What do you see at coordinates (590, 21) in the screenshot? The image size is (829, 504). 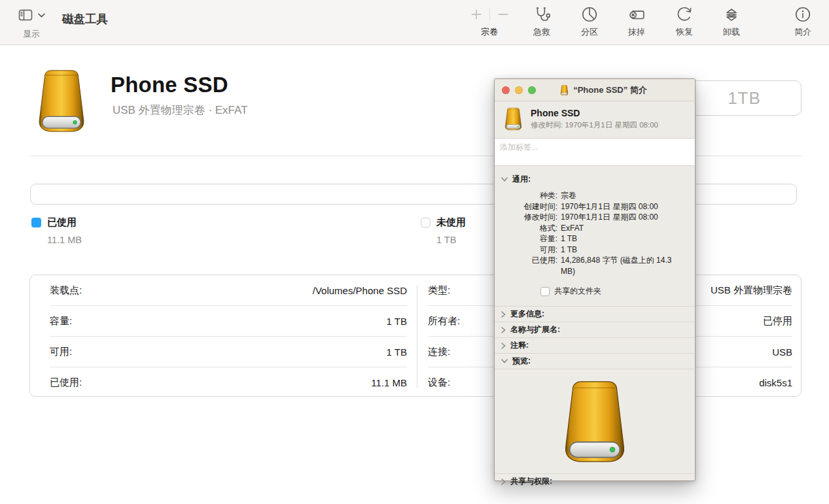 I see `toolbar-partition-button: 分区` at bounding box center [590, 21].